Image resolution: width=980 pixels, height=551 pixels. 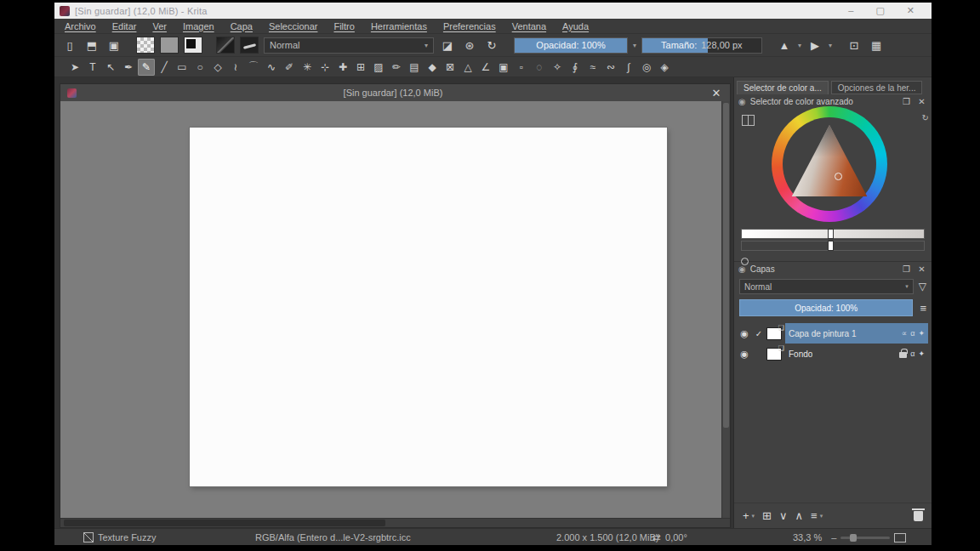 What do you see at coordinates (111, 67) in the screenshot?
I see `edit-shapes-tool: ↖` at bounding box center [111, 67].